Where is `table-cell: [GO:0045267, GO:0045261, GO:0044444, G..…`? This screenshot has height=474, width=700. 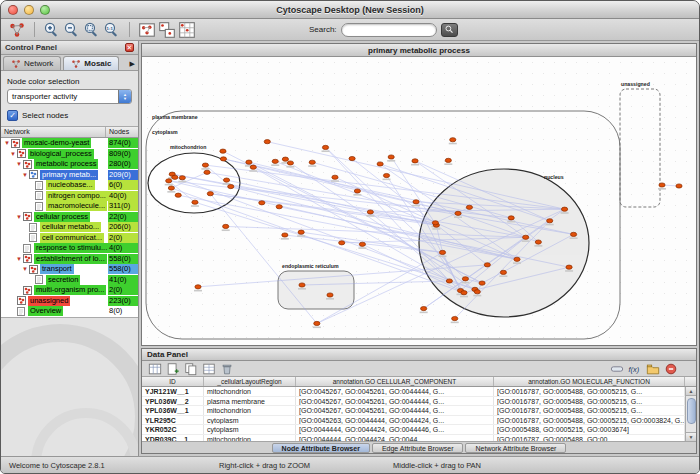
table-cell: [GO:0045267, GO:0045261, GO:0044444, G..… is located at coordinates (395, 410).